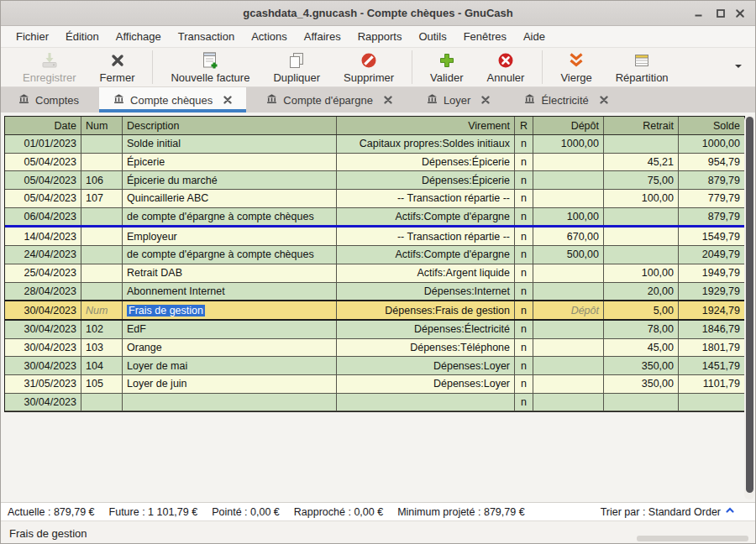 The height and width of the screenshot is (544, 756). Describe the element at coordinates (426, 384) in the screenshot. I see `cell-virement: Dépenses:Loyer` at that location.